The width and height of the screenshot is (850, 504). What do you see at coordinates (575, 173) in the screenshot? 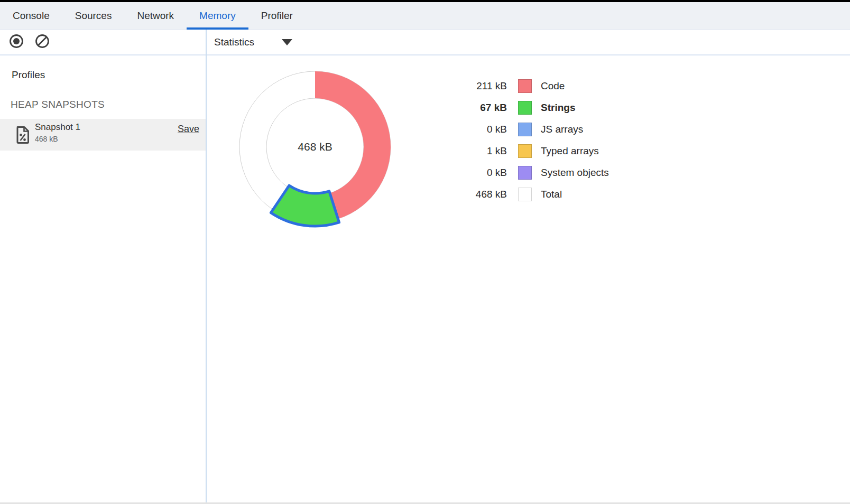
I see `legend-label: System objects` at bounding box center [575, 173].